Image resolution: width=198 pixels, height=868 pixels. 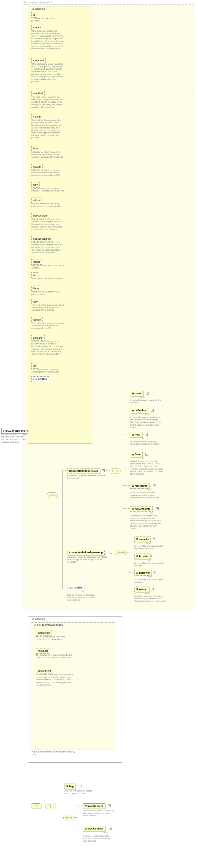 I want to click on child-narrower-desc: An identifier of a more specific concept…, so click(x=151, y=581).